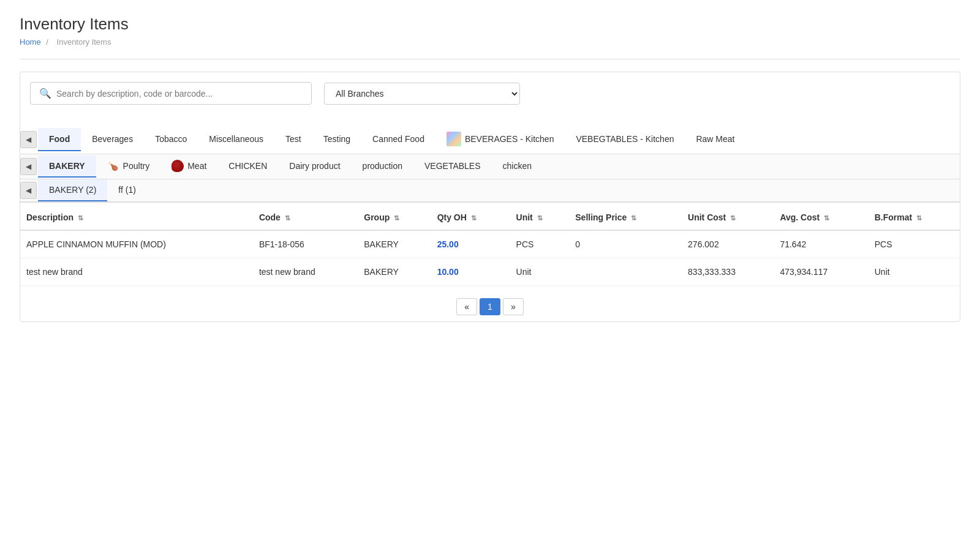 This screenshot has height=551, width=980. Describe the element at coordinates (171, 140) in the screenshot. I see `tab-tobacco: Tobacco` at that location.